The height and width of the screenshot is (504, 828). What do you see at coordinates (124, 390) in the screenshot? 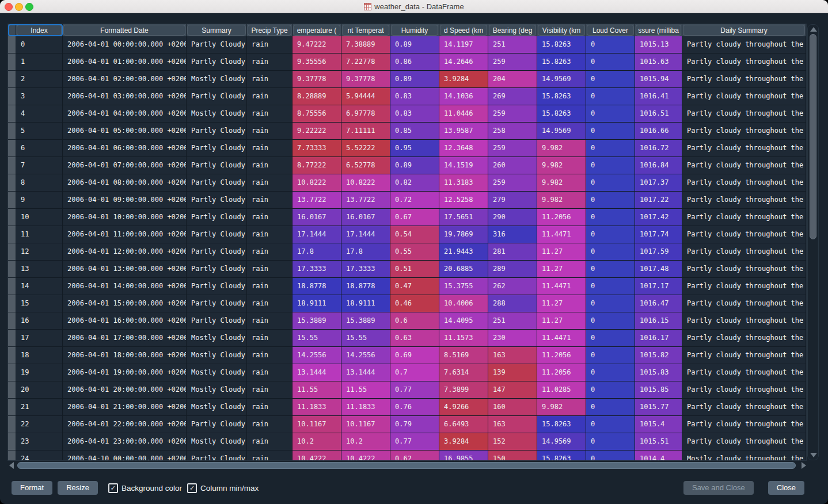
I see `cell-date: 2006-04-01 20:00:00.000 +0200` at bounding box center [124, 390].